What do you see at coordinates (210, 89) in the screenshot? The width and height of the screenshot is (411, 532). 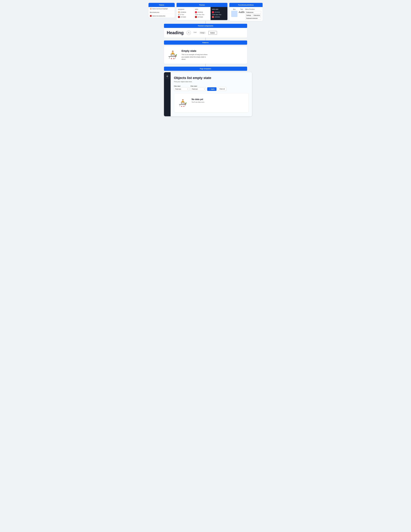 I see `filter-icon: ≡` at bounding box center [210, 89].